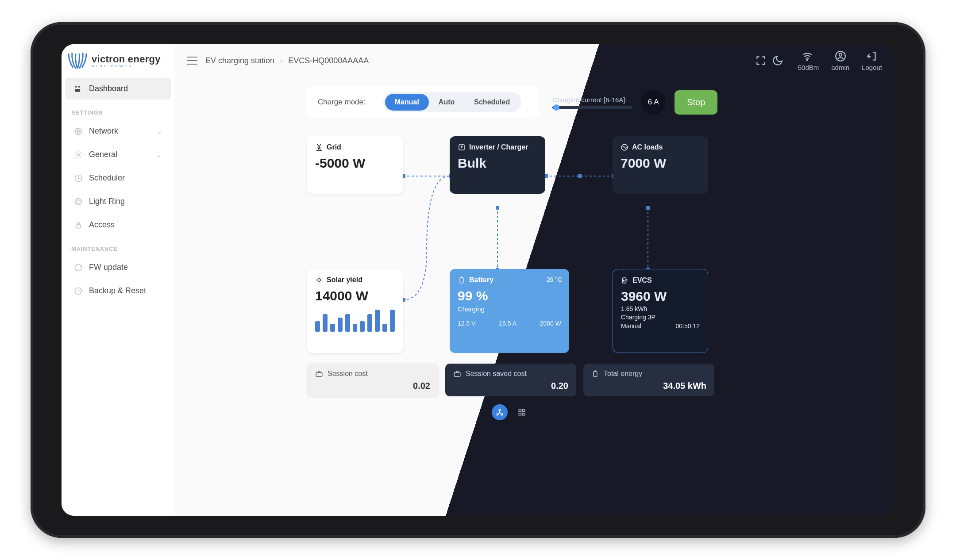  What do you see at coordinates (319, 147) in the screenshot?
I see `grid-icon` at bounding box center [319, 147].